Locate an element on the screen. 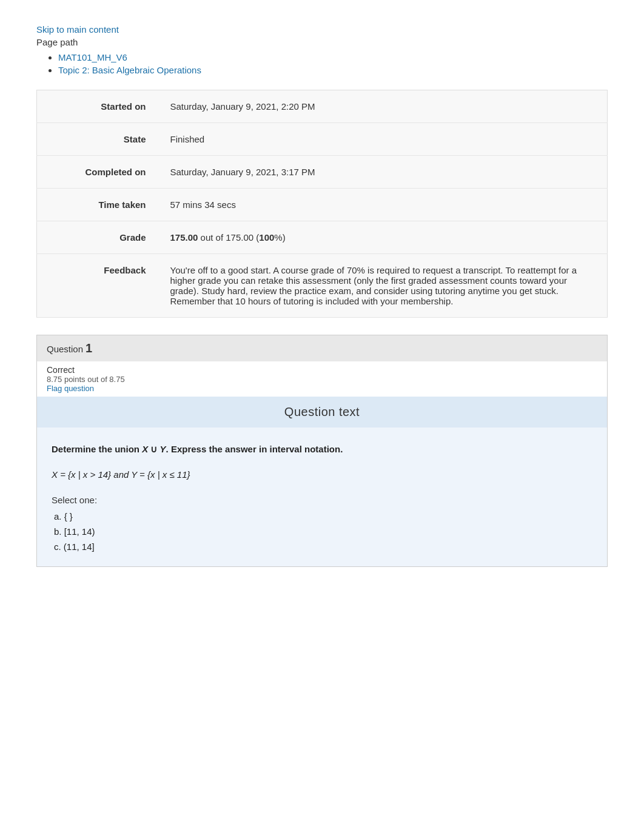  grade-number: 175.00 is located at coordinates (184, 238).